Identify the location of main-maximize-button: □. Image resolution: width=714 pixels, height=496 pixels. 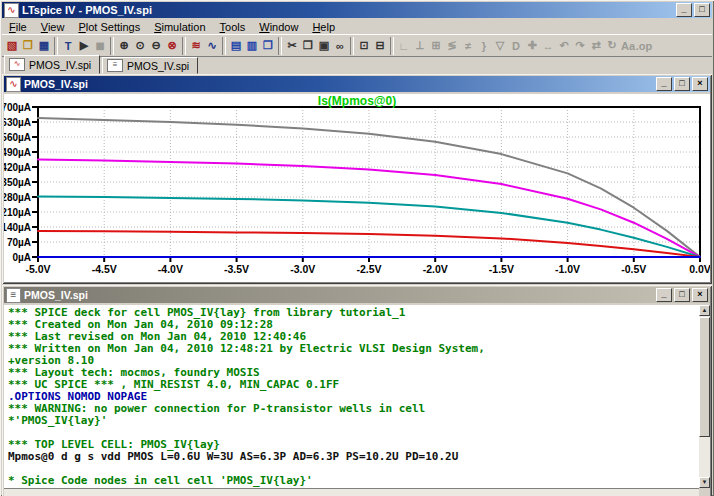
(702, 10).